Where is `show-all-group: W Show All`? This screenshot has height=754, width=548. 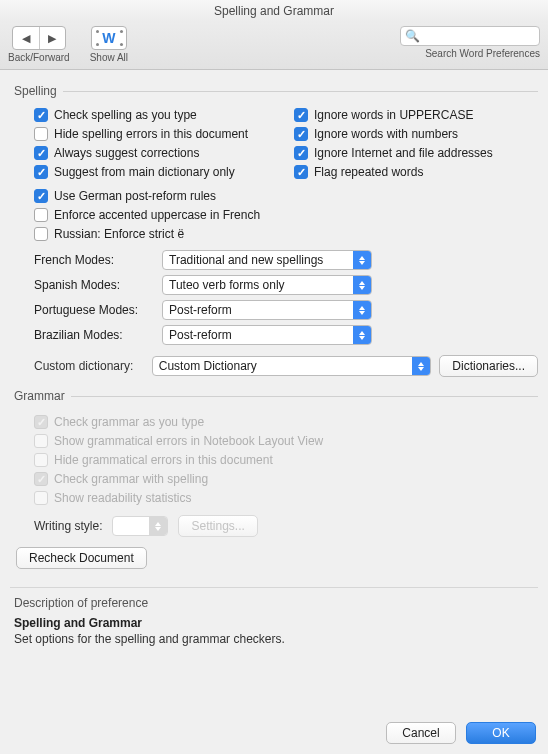
show-all-group: W Show All is located at coordinates (109, 44).